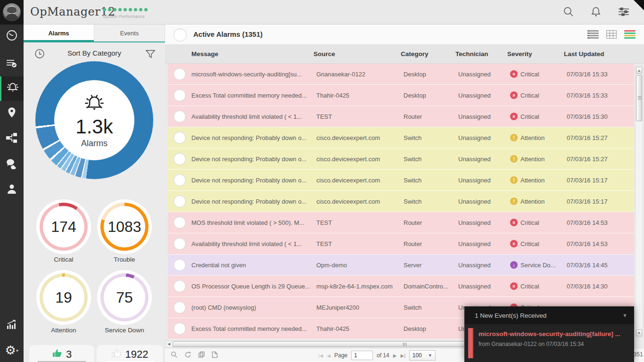 Image resolution: width=644 pixels, height=362 pixels. What do you see at coordinates (553, 334) in the screenshot?
I see `event-title-link: microsoft-windows-security-auditing[fail…` at bounding box center [553, 334].